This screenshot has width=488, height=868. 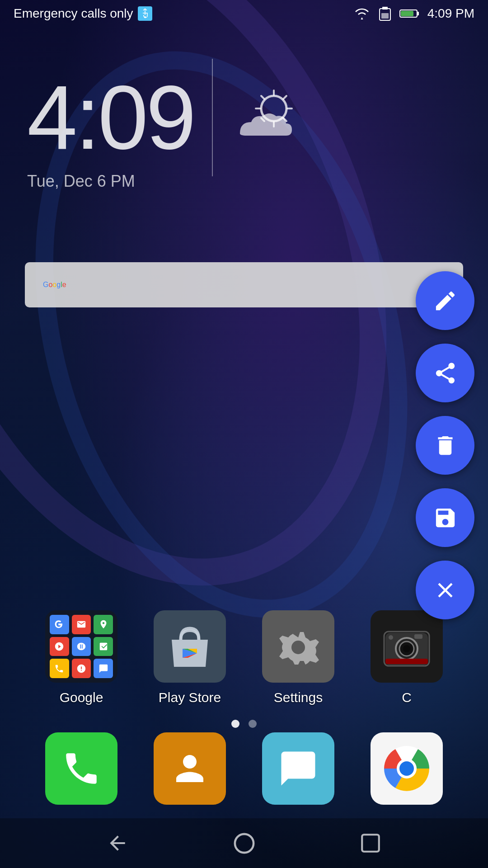 What do you see at coordinates (451, 14) in the screenshot?
I see `status-time: 4:09 PM` at bounding box center [451, 14].